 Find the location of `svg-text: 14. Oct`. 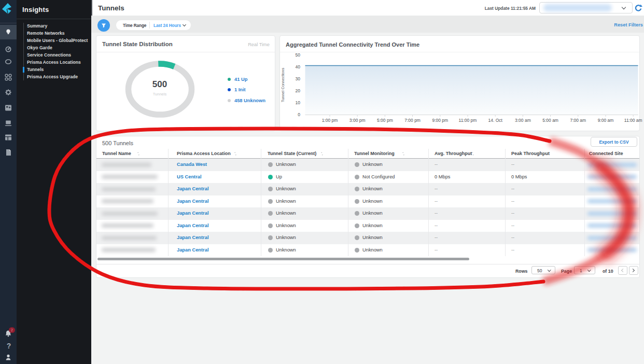

svg-text: 14. Oct is located at coordinates (495, 120).